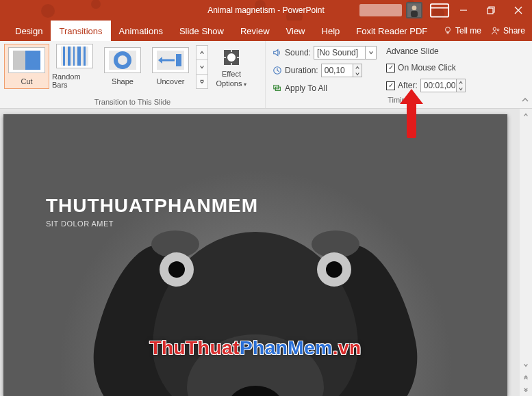 The height and width of the screenshot is (396, 532). I want to click on transition-label: Shape, so click(123, 81).